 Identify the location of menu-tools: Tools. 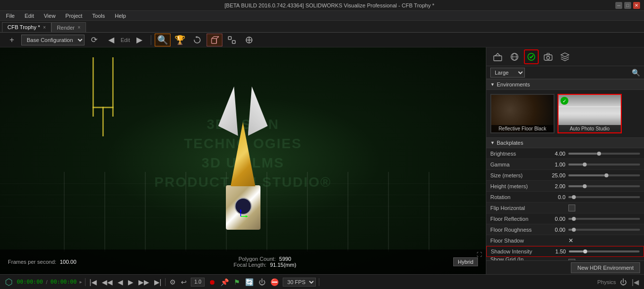
(99, 16).